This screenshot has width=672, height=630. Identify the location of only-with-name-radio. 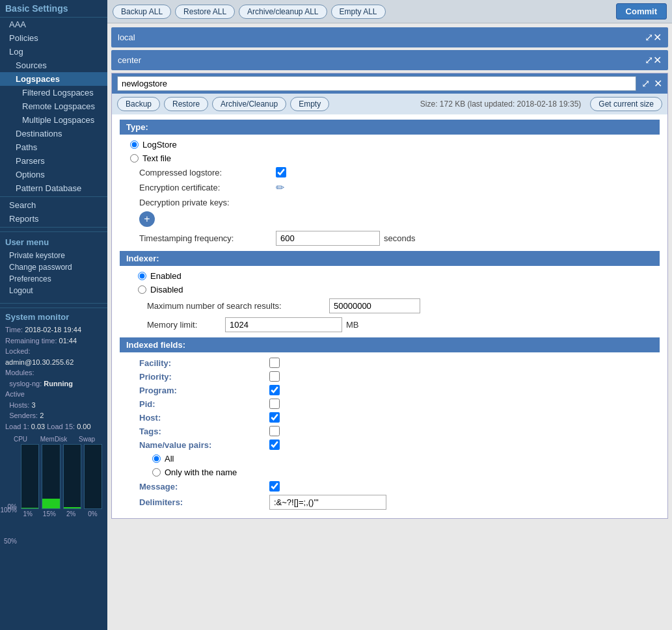
(156, 472).